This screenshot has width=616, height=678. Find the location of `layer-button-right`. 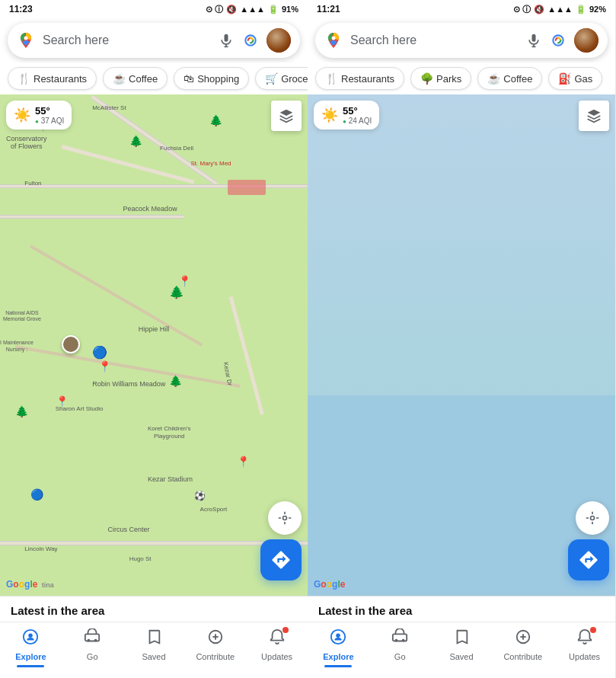

layer-button-right is located at coordinates (594, 116).